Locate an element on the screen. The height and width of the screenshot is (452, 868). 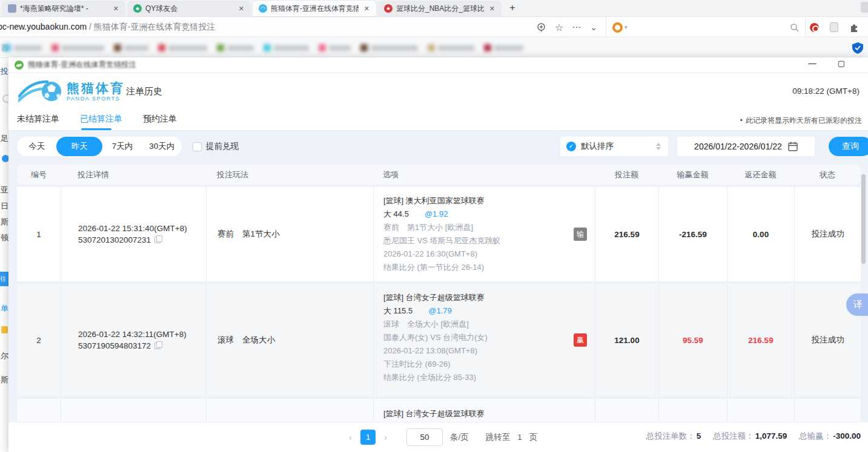
scrollbar-thumb is located at coordinates (864, 219).